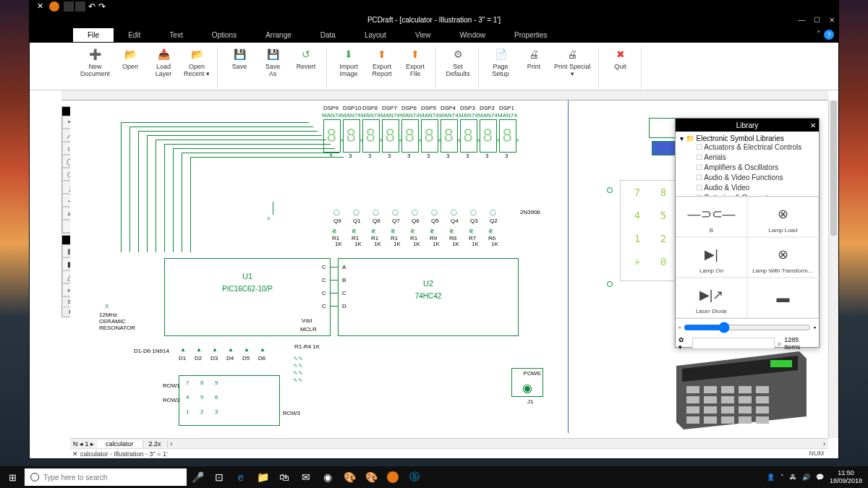 The width and height of the screenshot is (868, 488). Describe the element at coordinates (423, 35) in the screenshot. I see `menu-view: View` at that location.